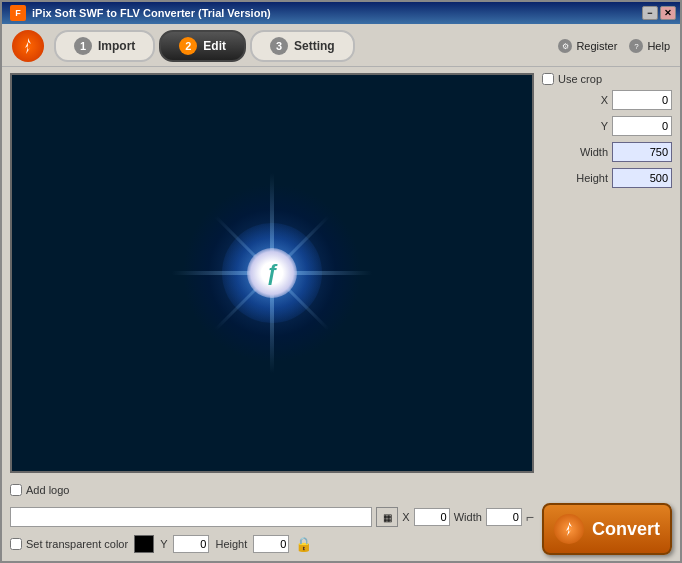 This screenshot has height=563, width=682. Describe the element at coordinates (144, 544) in the screenshot. I see `color-swatch` at that location.